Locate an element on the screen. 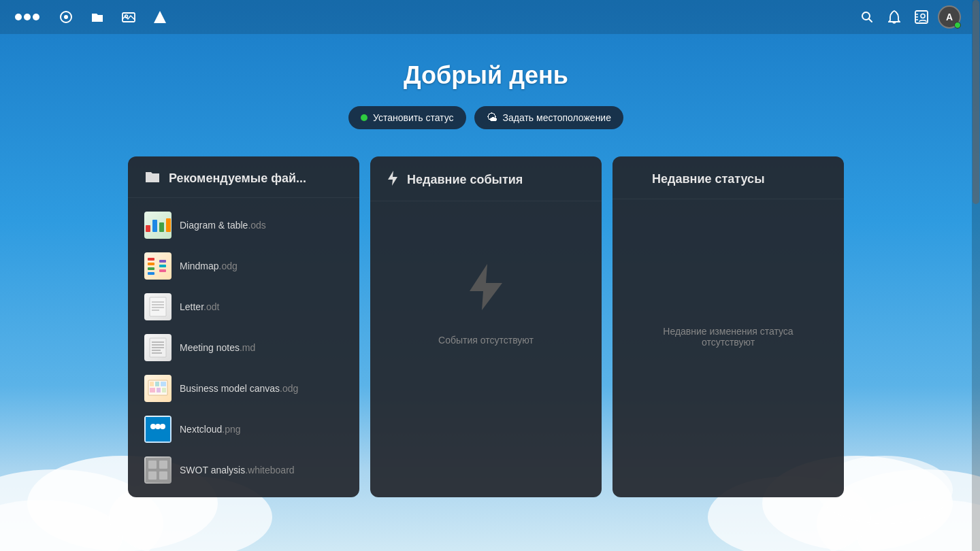  statuses-empty-state: Недавние изменения статуса отсутствуют is located at coordinates (728, 304).